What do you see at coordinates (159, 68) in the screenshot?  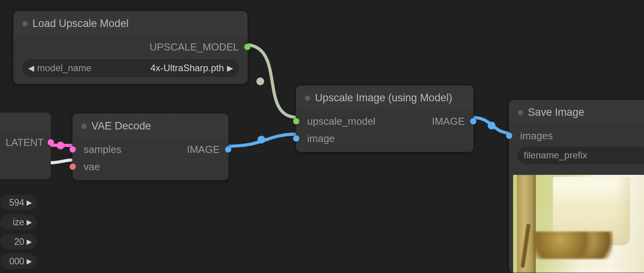 I see `widget-value: 4x-UltraSharp.pth` at bounding box center [159, 68].